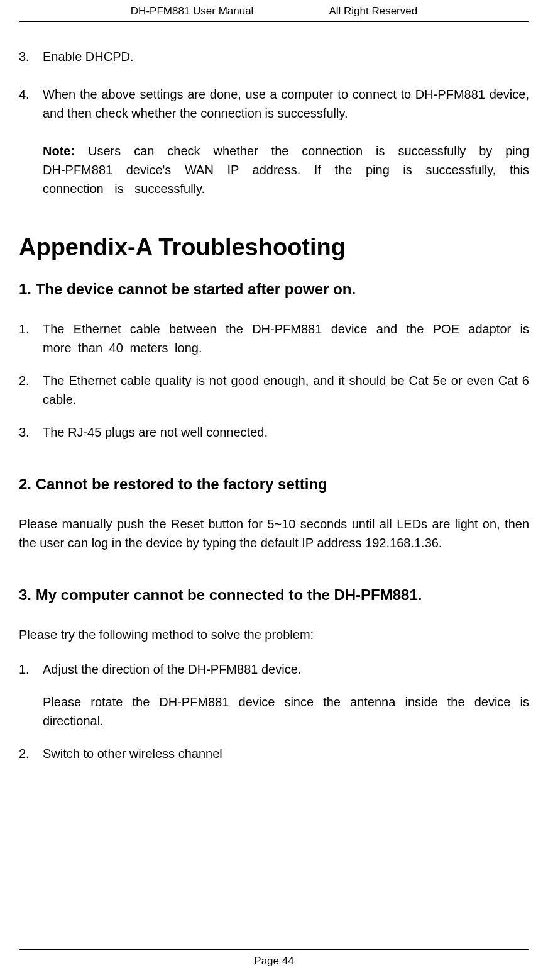 This screenshot has height=980, width=548. What do you see at coordinates (286, 390) in the screenshot?
I see `list-text: The Ethernet cable quality is not good e…` at bounding box center [286, 390].